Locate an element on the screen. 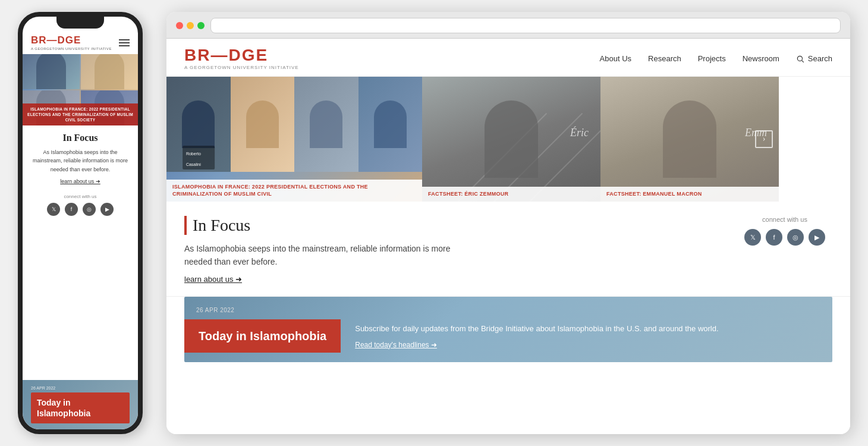 The image size is (868, 446). phone-footer-box: Today in Islamophobia is located at coordinates (80, 408).